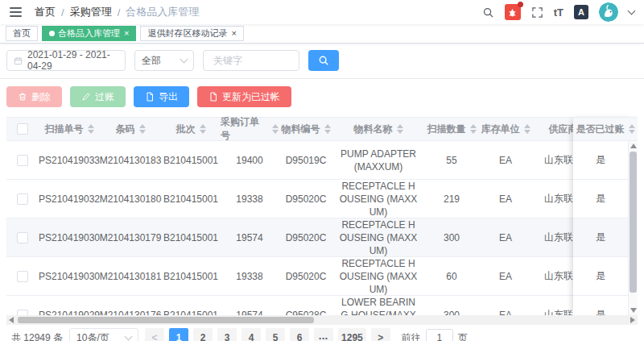 This screenshot has width=644, height=341. Describe the element at coordinates (187, 34) in the screenshot. I see `tab-label: 退供封存区移动记录` at that location.